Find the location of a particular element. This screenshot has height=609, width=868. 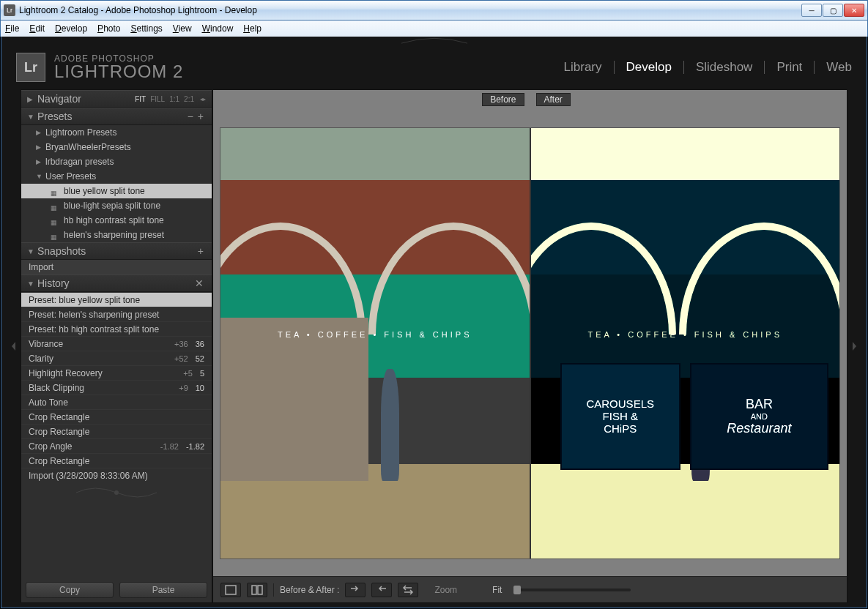

copy-after-to-before-button is located at coordinates (408, 590).